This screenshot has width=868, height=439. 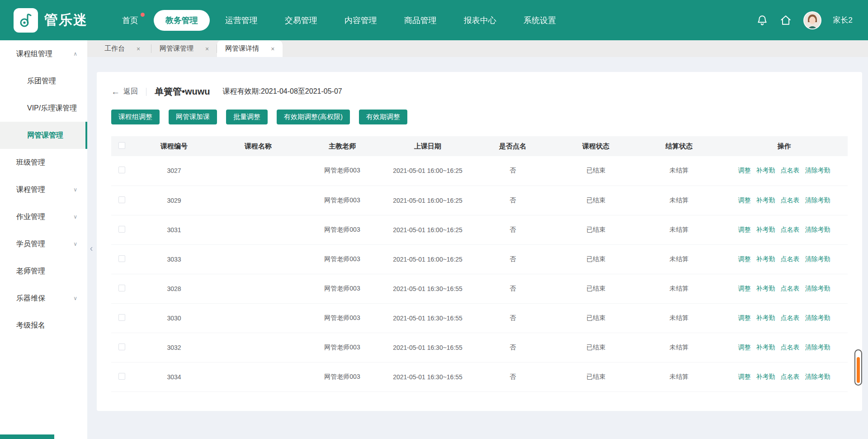 I want to click on sidebar-item: 乐器维保∨, so click(x=43, y=298).